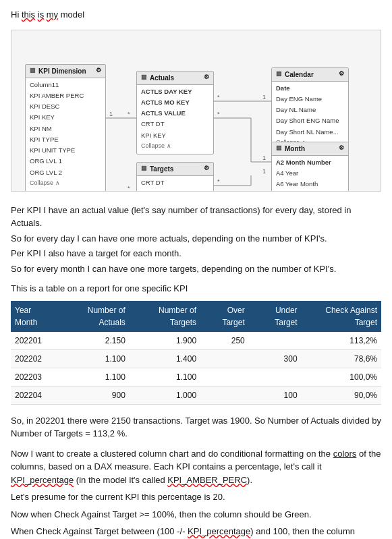 The width and height of the screenshot is (392, 539). I want to click on table-icon-targets: ▦, so click(144, 169).